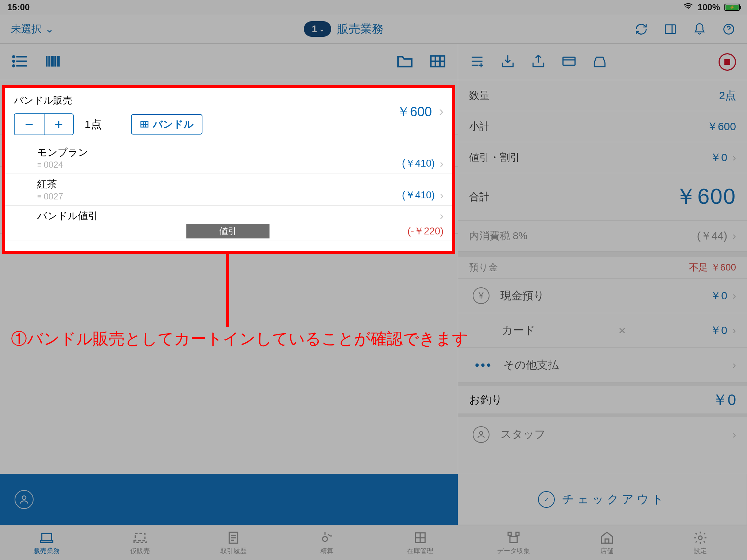 The height and width of the screenshot is (560, 747). I want to click on inbox-in-icon, so click(508, 62).